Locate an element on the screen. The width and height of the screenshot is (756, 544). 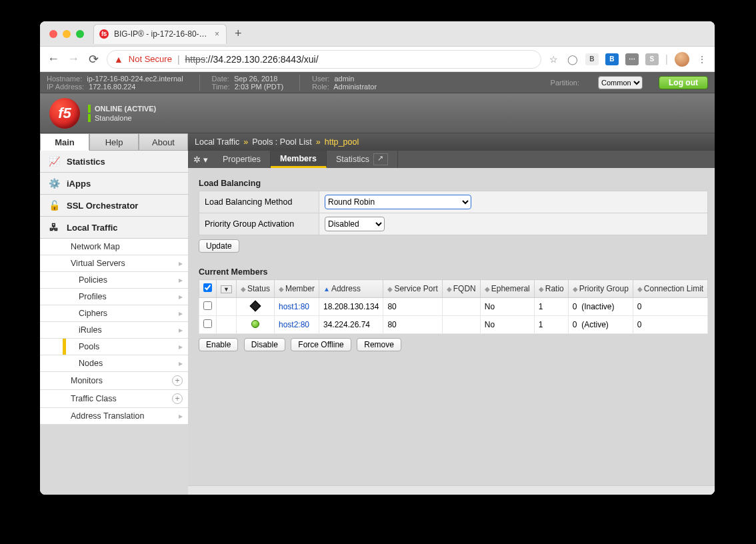
date-value: Sep 26, 2018 is located at coordinates (256, 79).